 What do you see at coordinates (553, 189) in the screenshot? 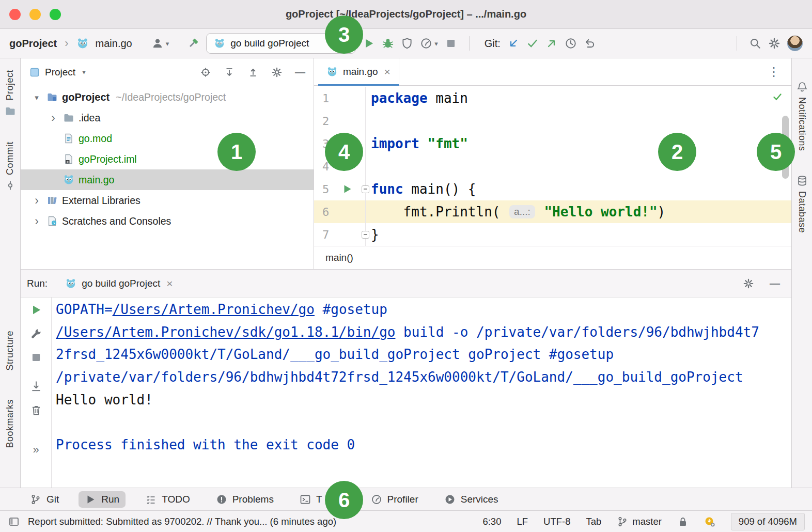
I see `code-line-5: 5func main() {` at bounding box center [553, 189].